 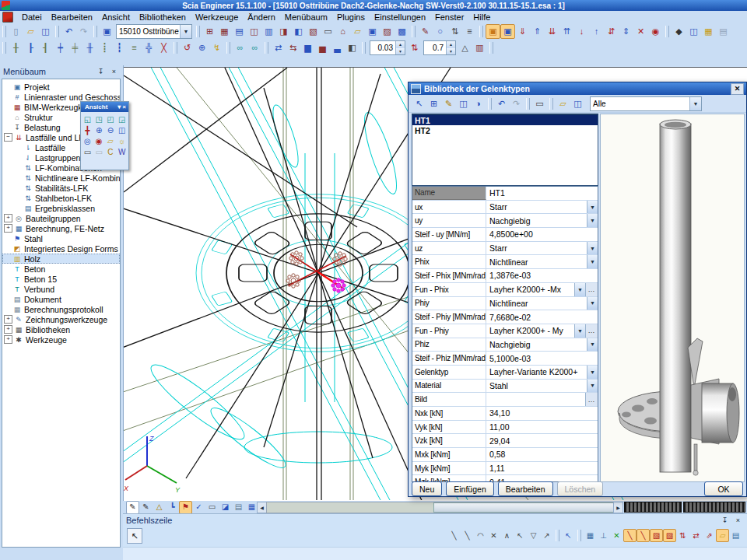 I want to click on app-icon, so click(x=8, y=17).